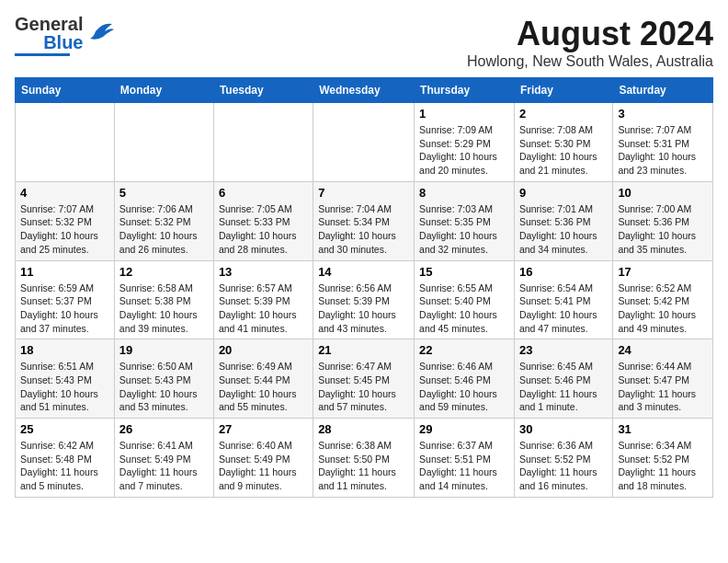 The width and height of the screenshot is (728, 563). Describe the element at coordinates (464, 429) in the screenshot. I see `day-number: 29` at that location.